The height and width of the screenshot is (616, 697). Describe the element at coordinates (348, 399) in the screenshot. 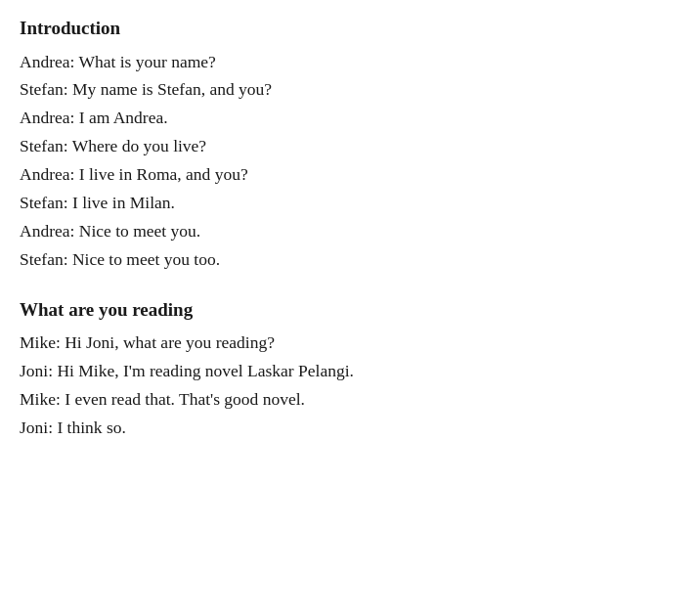

I see `dialogue-line: Mike: I even read that. That's good nove…` at that location.